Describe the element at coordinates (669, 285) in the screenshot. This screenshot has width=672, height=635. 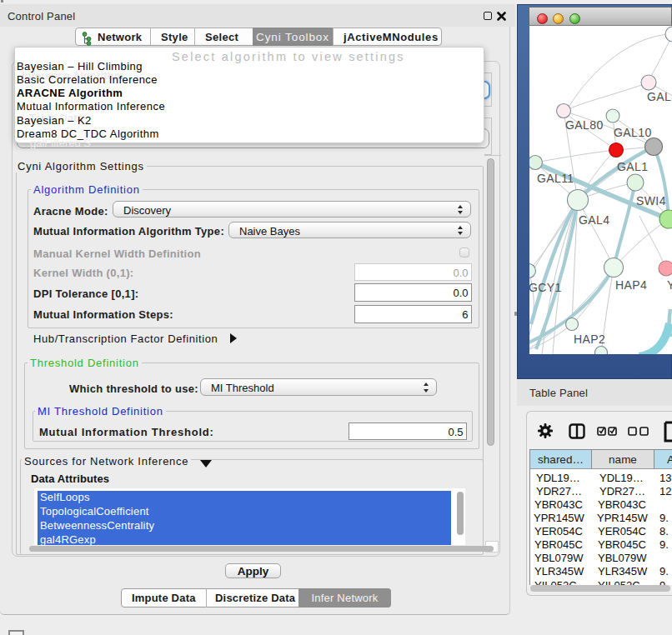
I see `svg-text: YJ` at that location.